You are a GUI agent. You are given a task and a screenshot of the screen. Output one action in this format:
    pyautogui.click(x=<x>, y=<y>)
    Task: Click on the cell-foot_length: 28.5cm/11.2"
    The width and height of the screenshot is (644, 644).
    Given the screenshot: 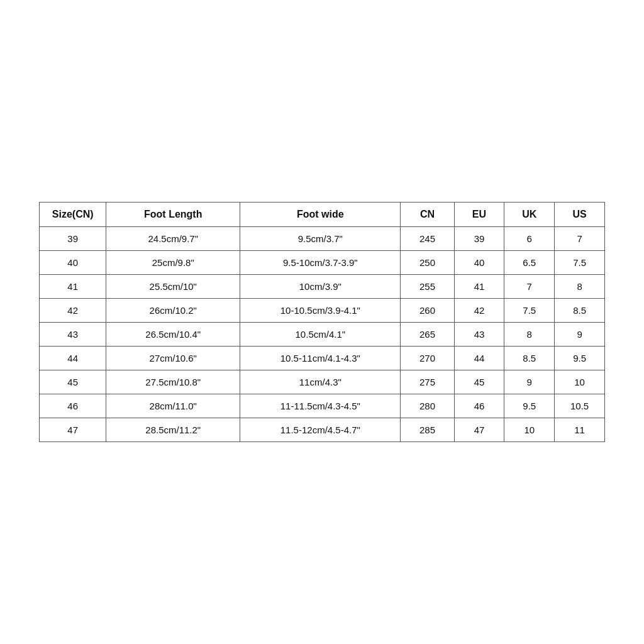 What is the action you would take?
    pyautogui.click(x=174, y=430)
    